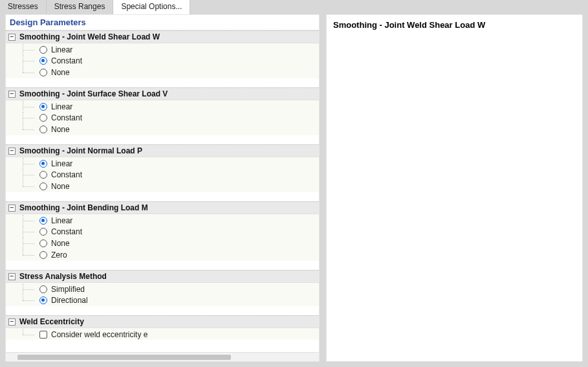  I want to click on group-options: SimplifiedDirectional, so click(162, 295).